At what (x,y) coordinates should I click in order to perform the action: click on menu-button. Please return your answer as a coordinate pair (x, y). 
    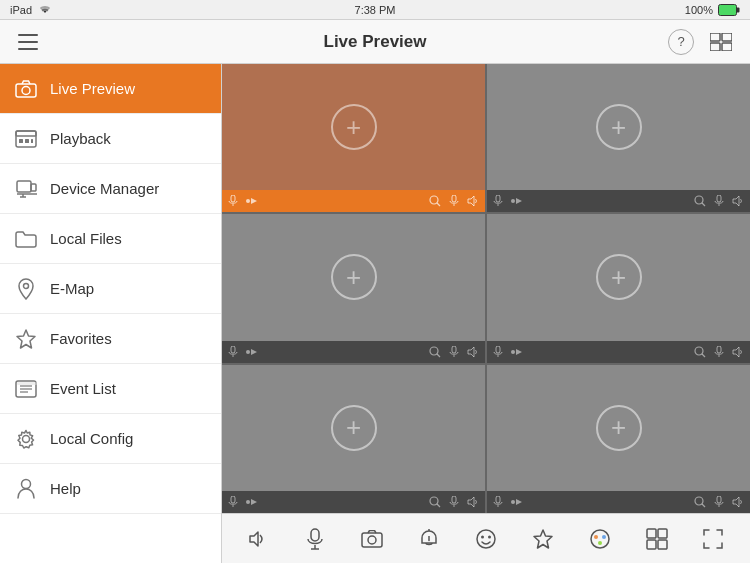
    Looking at the image, I should click on (28, 42).